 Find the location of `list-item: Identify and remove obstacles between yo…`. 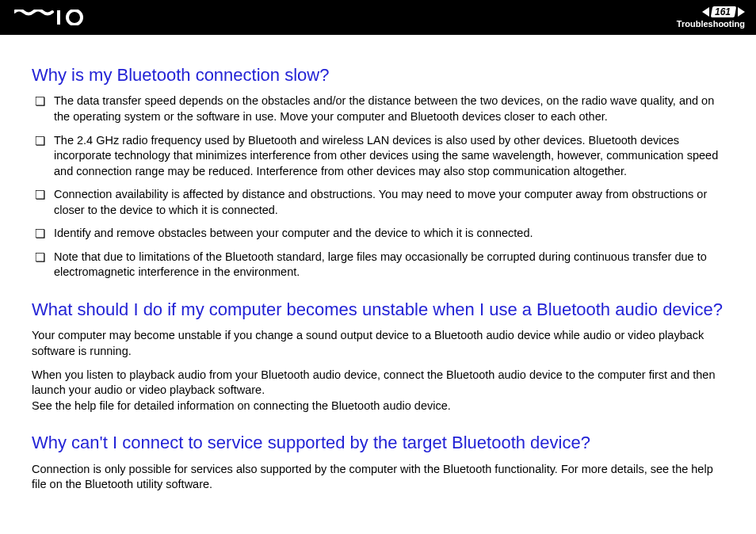

list-item: Identify and remove obstacles between yo… is located at coordinates (381, 234).